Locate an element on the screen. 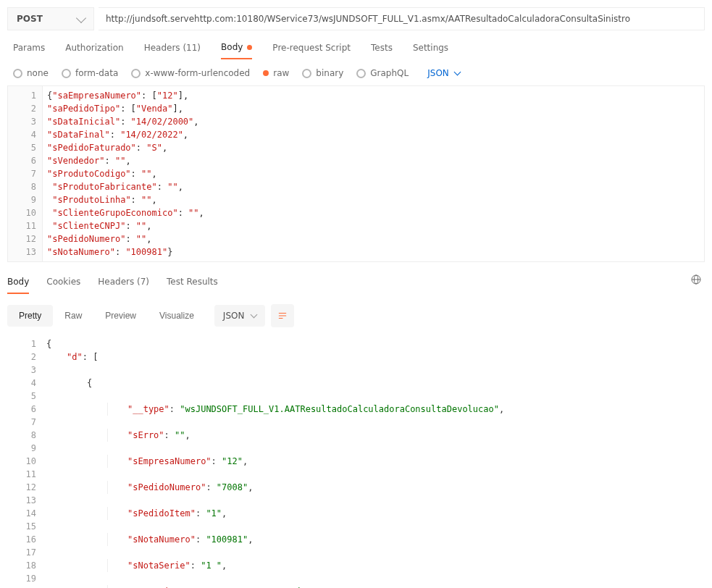  method-label: POST is located at coordinates (30, 19).